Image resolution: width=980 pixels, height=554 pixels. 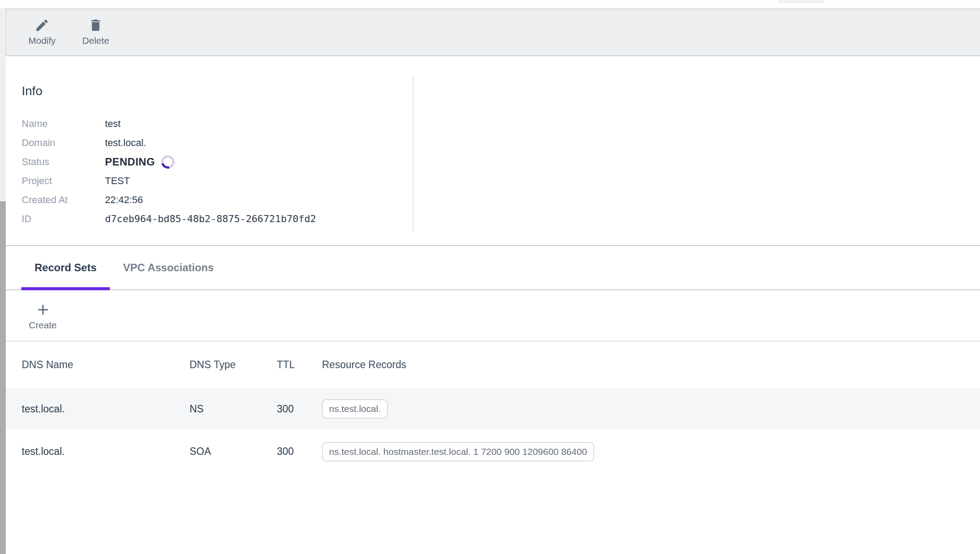 What do you see at coordinates (211, 219) in the screenshot?
I see `zone-id-value: d7ceb964-bd85-48b2-8875-266721b70fd2` at bounding box center [211, 219].